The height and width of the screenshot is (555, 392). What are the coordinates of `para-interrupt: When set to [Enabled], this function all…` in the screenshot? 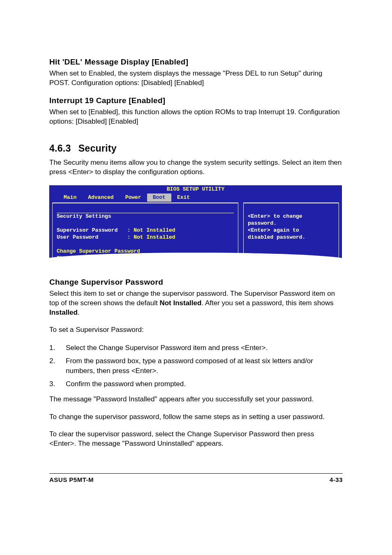 It's located at (196, 117).